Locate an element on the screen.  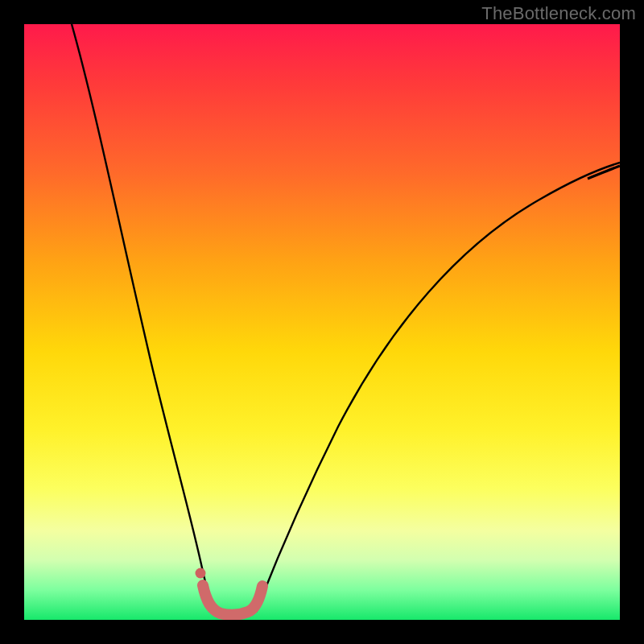
valley-marker is located at coordinates (233, 601).